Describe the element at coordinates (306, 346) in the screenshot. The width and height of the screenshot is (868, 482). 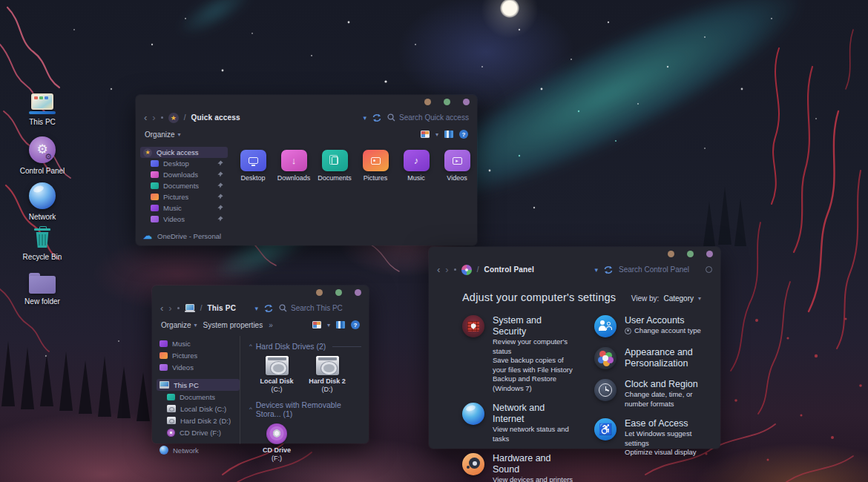
I see `group-header: ^Hard Disk Drives (2)` at that location.